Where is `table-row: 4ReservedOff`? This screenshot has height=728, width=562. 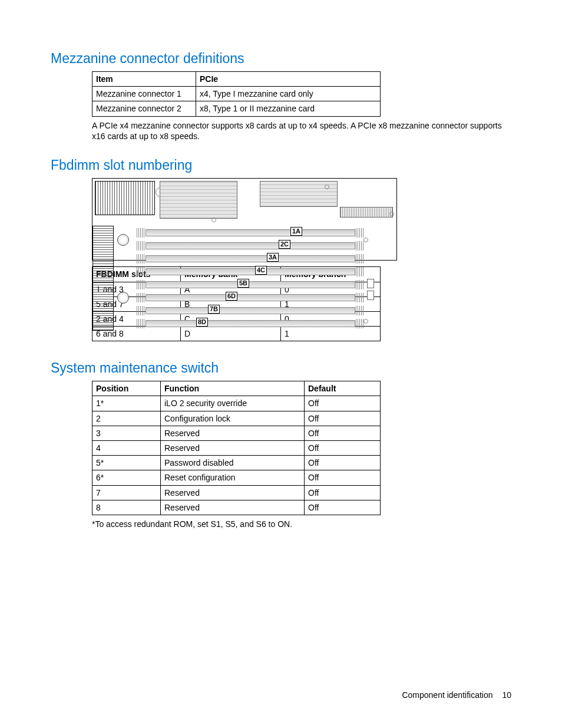
table-row: 4ReservedOff is located at coordinates (237, 448).